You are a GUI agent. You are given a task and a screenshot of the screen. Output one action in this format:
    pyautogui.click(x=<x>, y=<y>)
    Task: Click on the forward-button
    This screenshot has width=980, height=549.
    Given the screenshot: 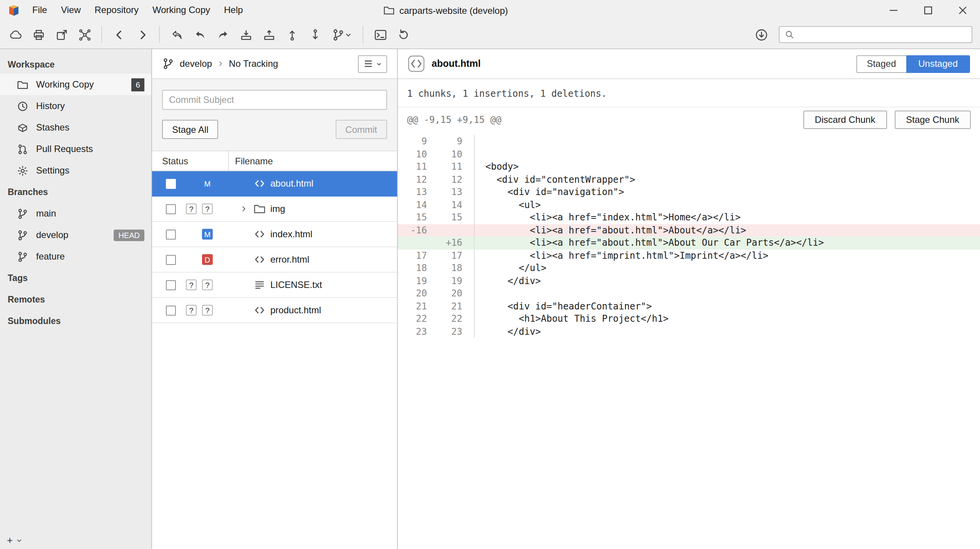 What is the action you would take?
    pyautogui.click(x=142, y=35)
    